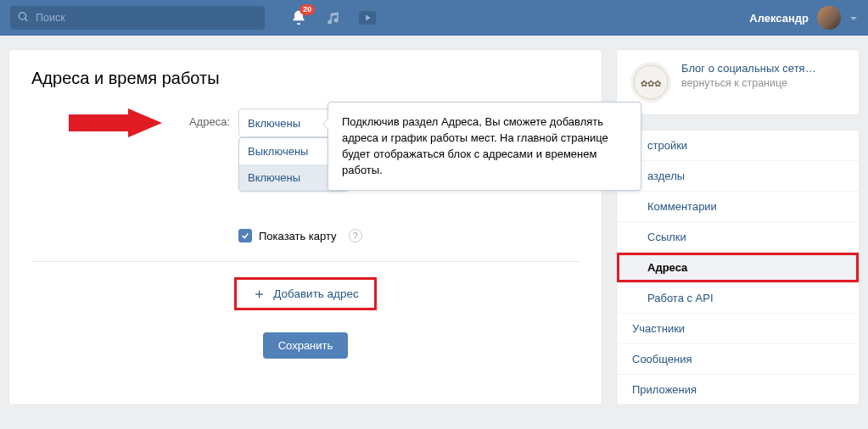 The width and height of the screenshot is (868, 429). Describe the element at coordinates (804, 18) in the screenshot. I see `user-menu: Александр` at that location.